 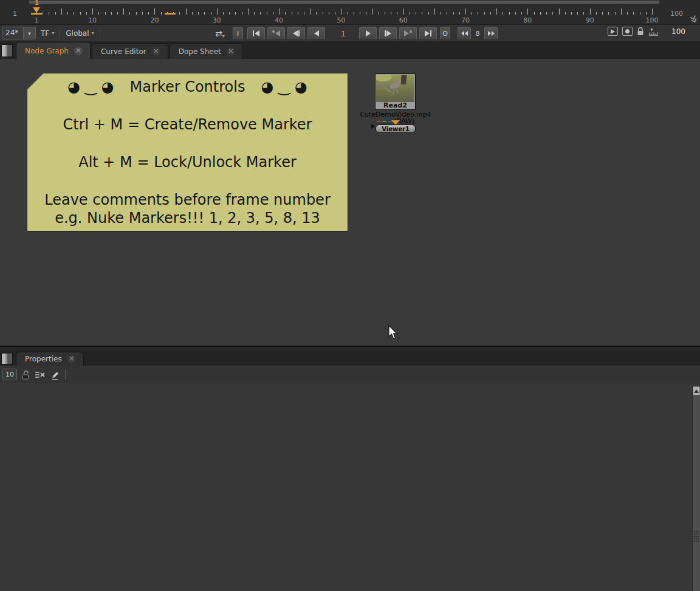 I want to click on sticky-note-node: ◕ ‿ ◕ Marker Controls ◕ ‿ ◕ Ctrl + M = C…, so click(x=187, y=152).